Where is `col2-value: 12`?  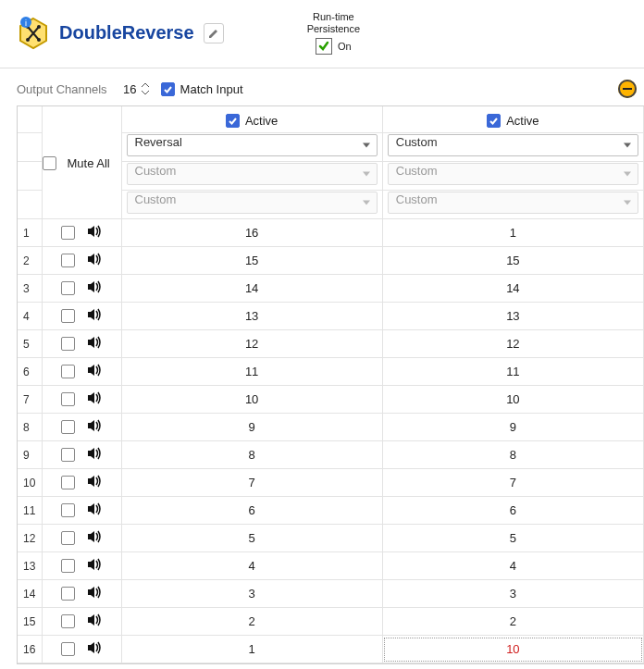
col2-value: 12 is located at coordinates (513, 344).